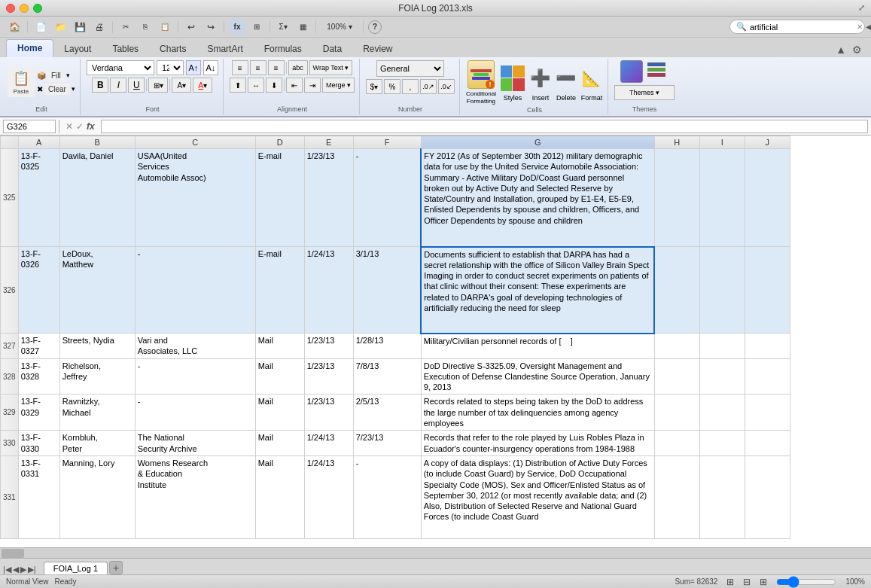  What do you see at coordinates (538, 291) in the screenshot?
I see `cell-g326: Documents sufficient to establish that D…` at bounding box center [538, 291].